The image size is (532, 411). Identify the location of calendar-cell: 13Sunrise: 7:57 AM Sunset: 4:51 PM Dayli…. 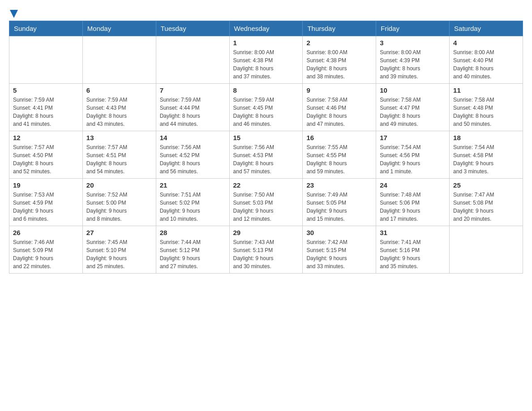
(119, 155).